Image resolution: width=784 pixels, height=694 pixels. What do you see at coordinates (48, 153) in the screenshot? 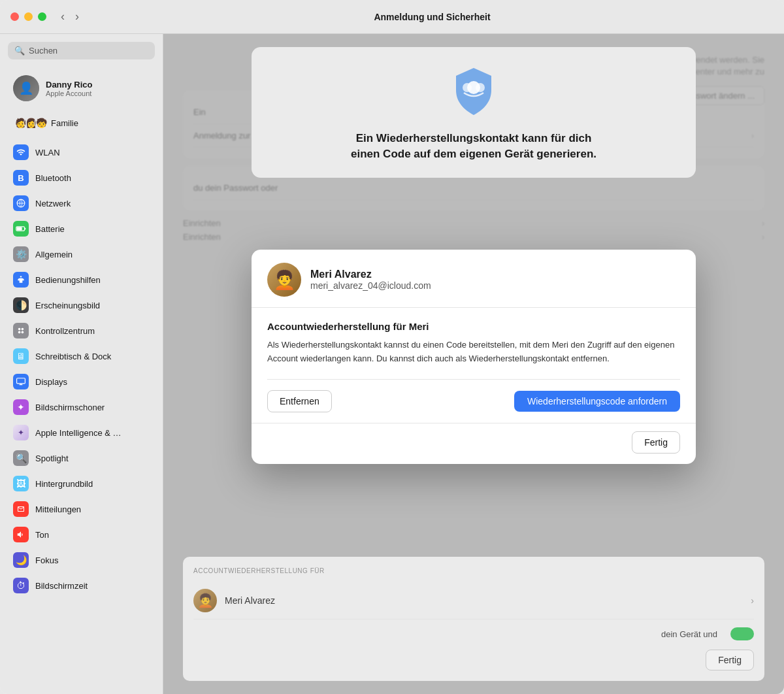
I see `wlan-label: WLAN` at bounding box center [48, 153].